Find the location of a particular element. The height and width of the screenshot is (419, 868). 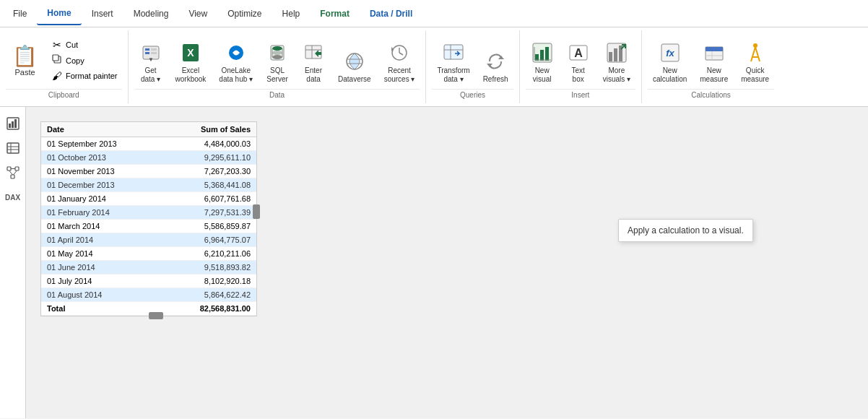

menu-help: Help is located at coordinates (292, 14).